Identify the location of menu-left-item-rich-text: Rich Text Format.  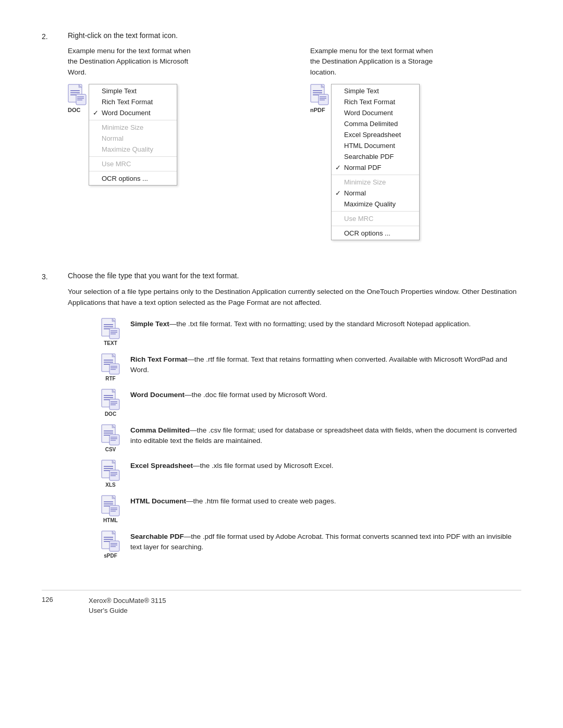
(133, 102).